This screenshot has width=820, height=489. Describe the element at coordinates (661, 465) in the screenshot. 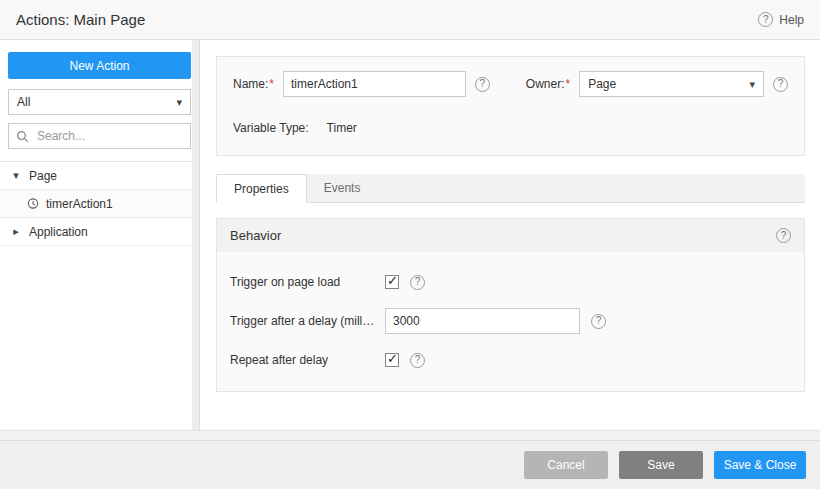

I see `save-button: Save` at that location.